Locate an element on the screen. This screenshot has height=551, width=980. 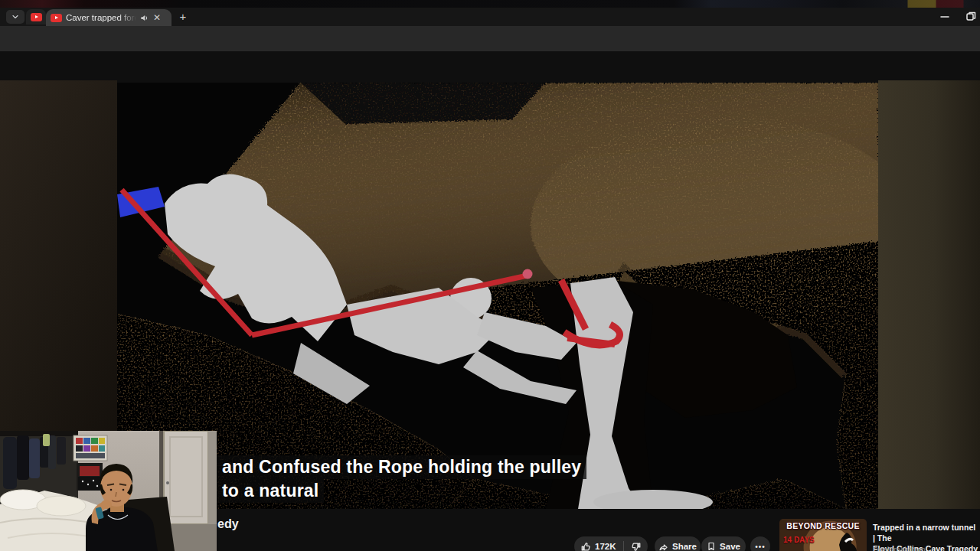
window-restore-button is located at coordinates (971, 17).